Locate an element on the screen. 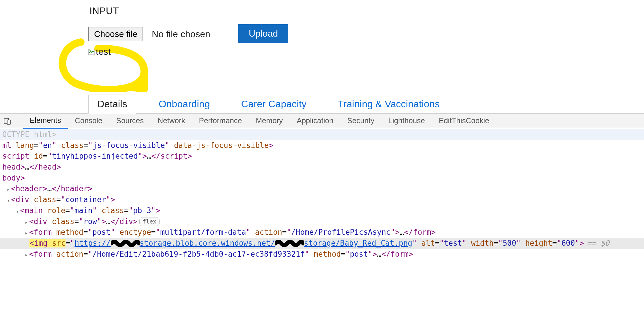 The width and height of the screenshot is (644, 323). dom-main: <main role="main" class="pb-3"> is located at coordinates (322, 211).